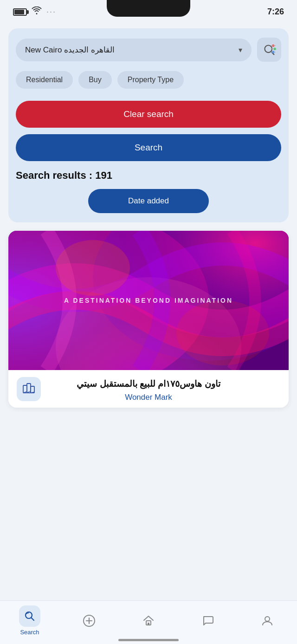  I want to click on results-count: Search results : 191, so click(148, 176).